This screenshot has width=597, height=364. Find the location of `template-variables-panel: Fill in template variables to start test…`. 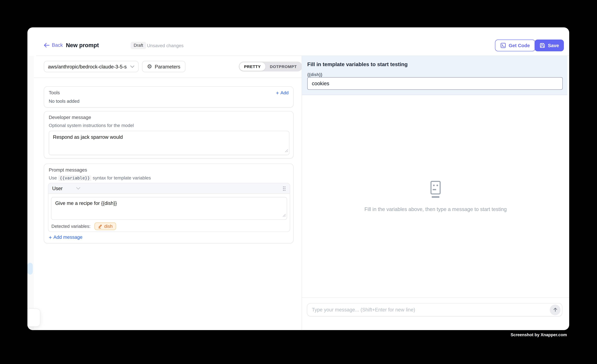

template-variables-panel: Fill in template variables to start test… is located at coordinates (435, 76).